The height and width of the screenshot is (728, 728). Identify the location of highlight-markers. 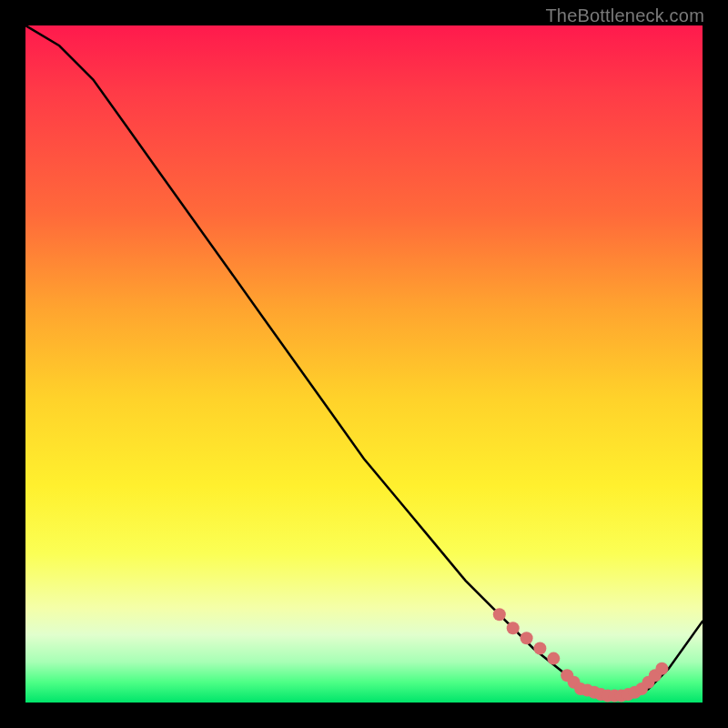
(581, 655).